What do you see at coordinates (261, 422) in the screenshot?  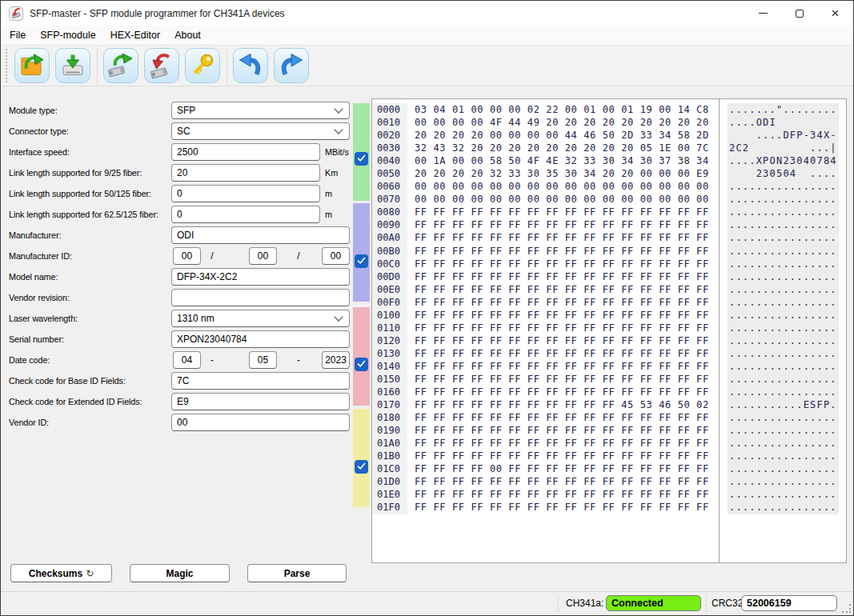 I see `vendor-id-input` at bounding box center [261, 422].